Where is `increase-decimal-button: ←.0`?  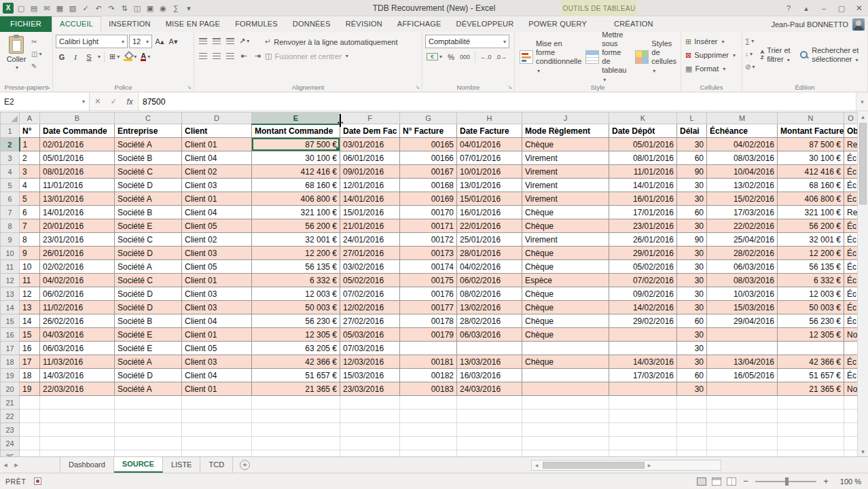
increase-decimal-button: ←.0 is located at coordinates (486, 57).